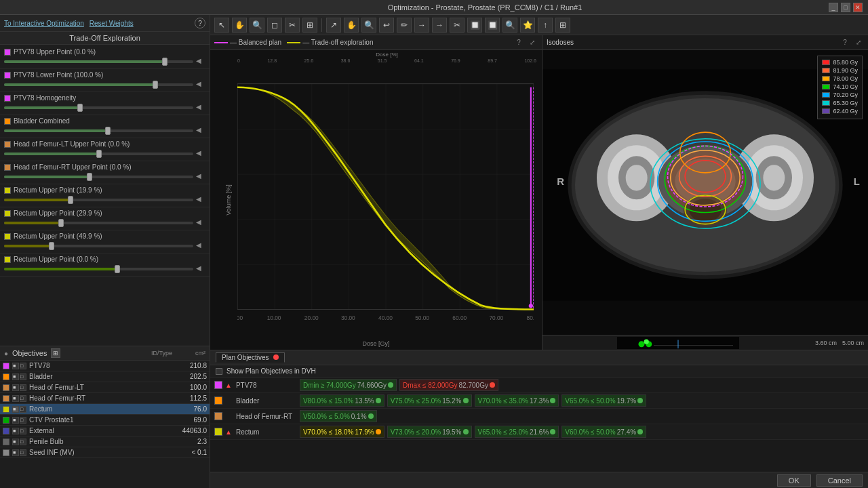 Image resolution: width=868 pixels, height=488 pixels. What do you see at coordinates (292, 25) in the screenshot?
I see `tool-cut: ✂` at bounding box center [292, 25].